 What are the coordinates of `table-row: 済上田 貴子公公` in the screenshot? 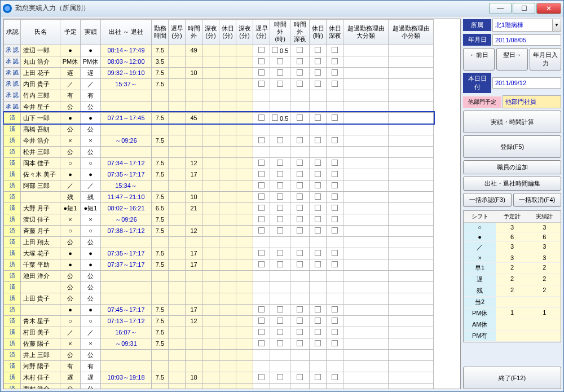 It's located at (219, 298).